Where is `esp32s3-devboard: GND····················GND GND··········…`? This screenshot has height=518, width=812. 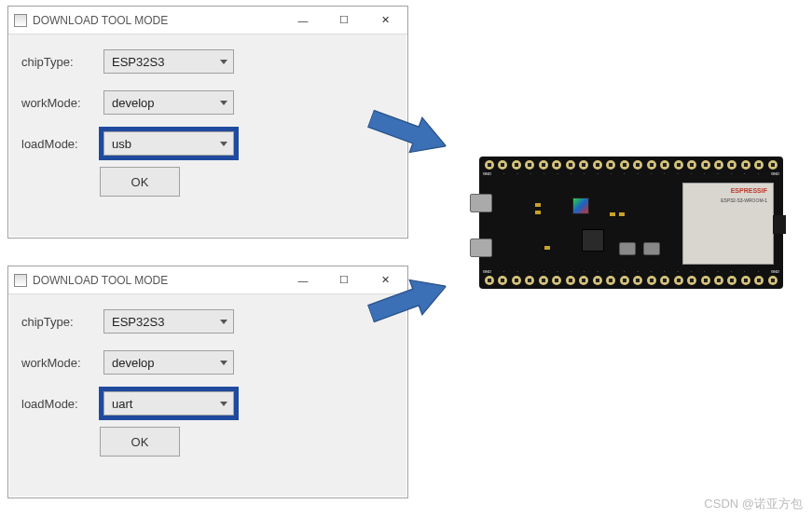
esp32s3-devboard: GND····················GND GND··········… is located at coordinates (634, 223).